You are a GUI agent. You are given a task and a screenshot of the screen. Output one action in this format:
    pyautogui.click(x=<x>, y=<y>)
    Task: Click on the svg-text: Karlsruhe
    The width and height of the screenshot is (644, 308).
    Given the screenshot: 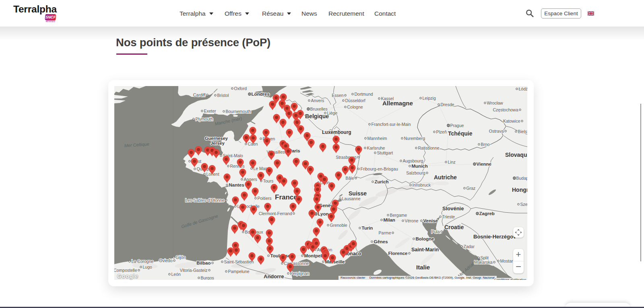 What is the action you would take?
    pyautogui.click(x=376, y=148)
    